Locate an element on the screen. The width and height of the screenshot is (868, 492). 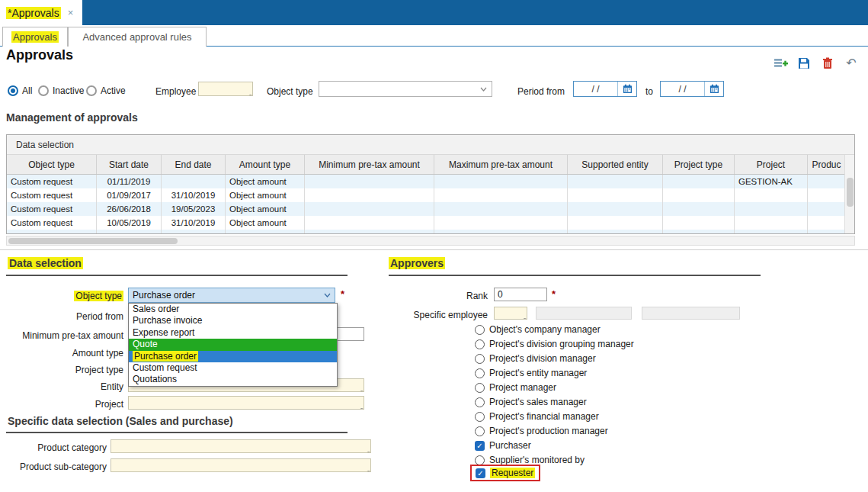
checkbox-project-production-manager: Project's production manager is located at coordinates (541, 431).